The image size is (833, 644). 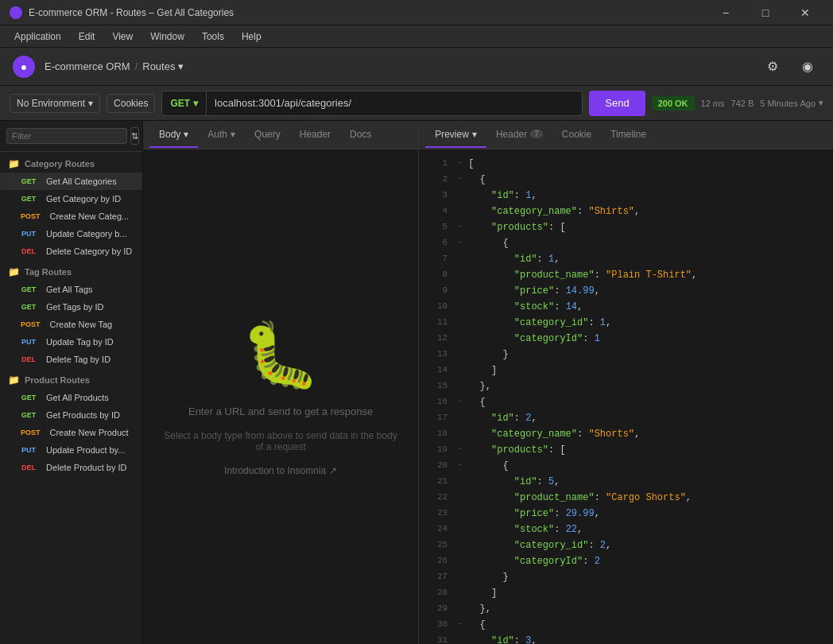 I want to click on menu-application: Application, so click(x=38, y=37).